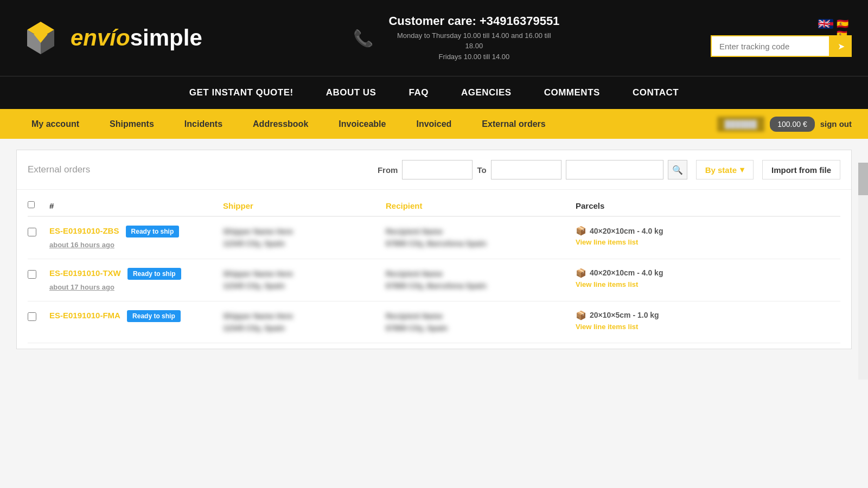  What do you see at coordinates (474, 47) in the screenshot?
I see `hours: Monday to Thursday 10.00 till 14.00 and …` at bounding box center [474, 47].